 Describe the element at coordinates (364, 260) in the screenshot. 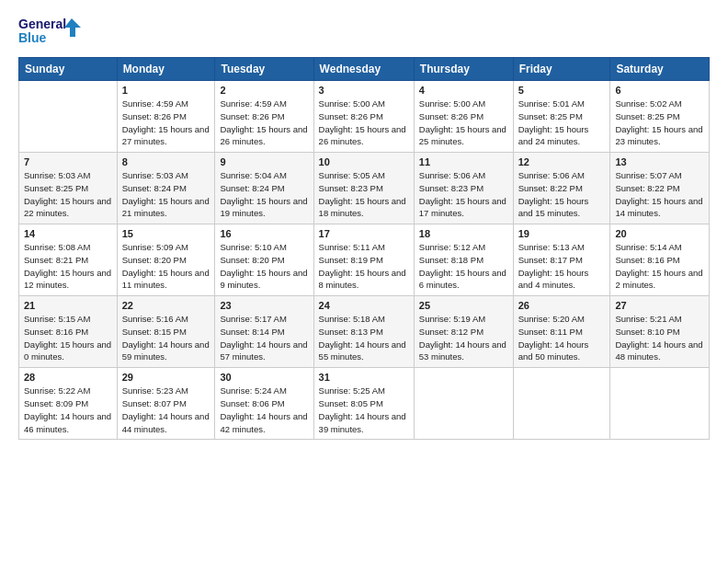

I see `calendar-week-row: 14Sunrise: 5:08 AMSunset: 8:21 PMDayligh…` at that location.